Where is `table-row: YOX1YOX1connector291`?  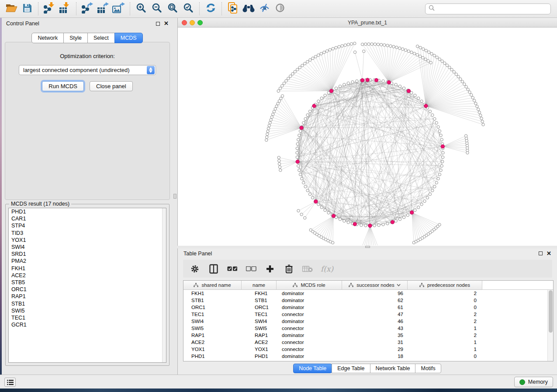 table-row: YOX1YOX1connector291 is located at coordinates (368, 349).